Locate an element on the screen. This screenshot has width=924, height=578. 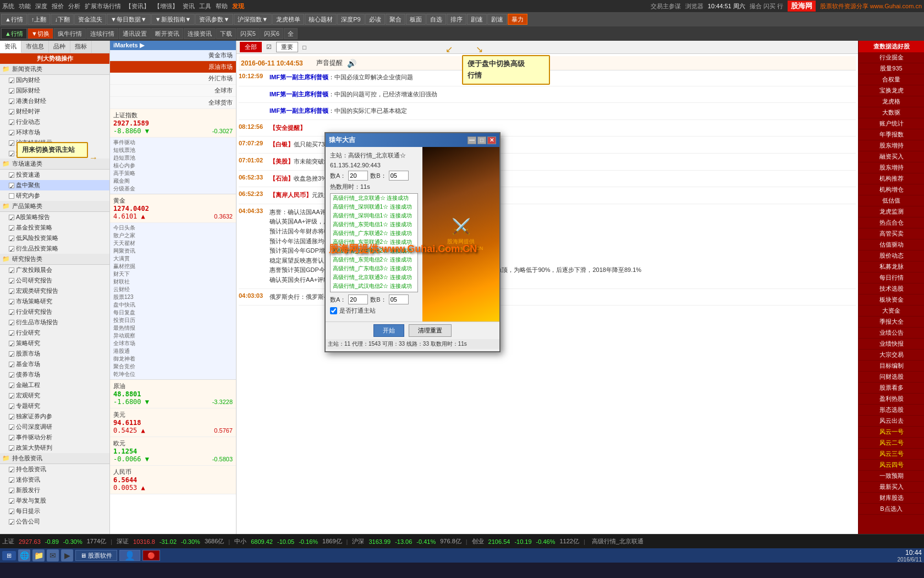
item-sh-reminder: ✓沪市特别提示 is located at coordinates (55, 143).